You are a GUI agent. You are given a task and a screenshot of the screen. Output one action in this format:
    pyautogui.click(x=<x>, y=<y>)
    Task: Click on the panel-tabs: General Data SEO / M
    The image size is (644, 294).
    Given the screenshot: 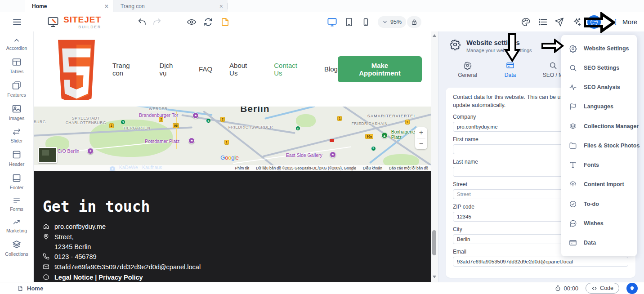 What is the action you would take?
    pyautogui.click(x=510, y=70)
    